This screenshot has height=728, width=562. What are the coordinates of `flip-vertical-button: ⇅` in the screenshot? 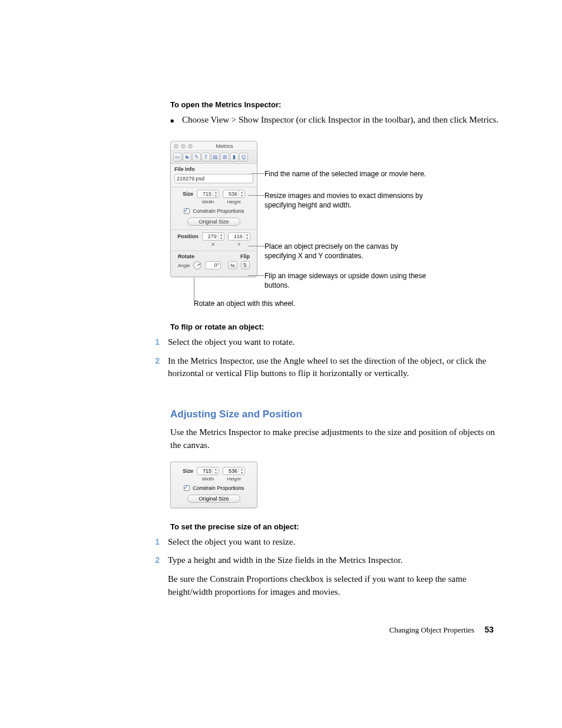 It's located at (245, 265).